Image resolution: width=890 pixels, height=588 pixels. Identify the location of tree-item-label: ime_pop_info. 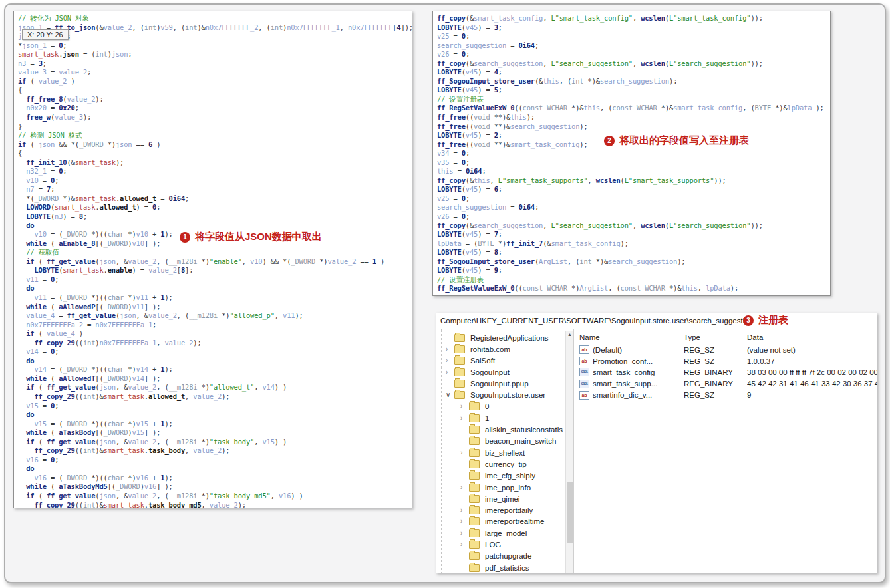
(508, 488).